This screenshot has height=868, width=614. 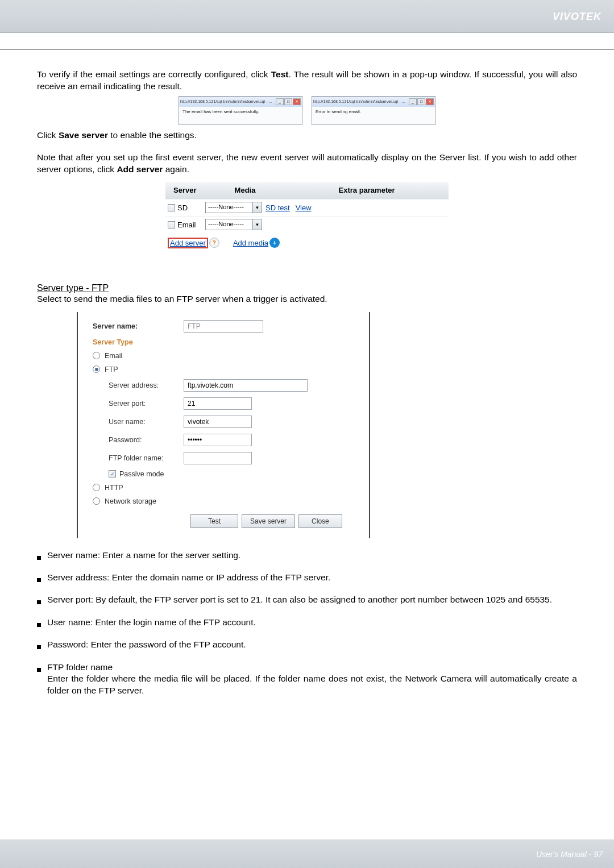 I want to click on close-button: Close, so click(x=321, y=521).